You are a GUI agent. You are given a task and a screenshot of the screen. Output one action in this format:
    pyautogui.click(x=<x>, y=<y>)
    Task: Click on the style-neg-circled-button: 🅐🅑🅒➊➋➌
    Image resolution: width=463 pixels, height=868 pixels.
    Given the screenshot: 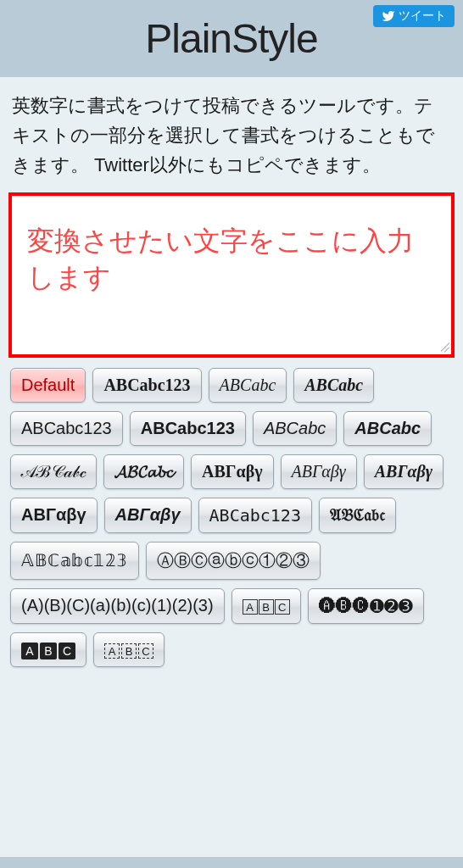 What is the action you would take?
    pyautogui.click(x=366, y=606)
    